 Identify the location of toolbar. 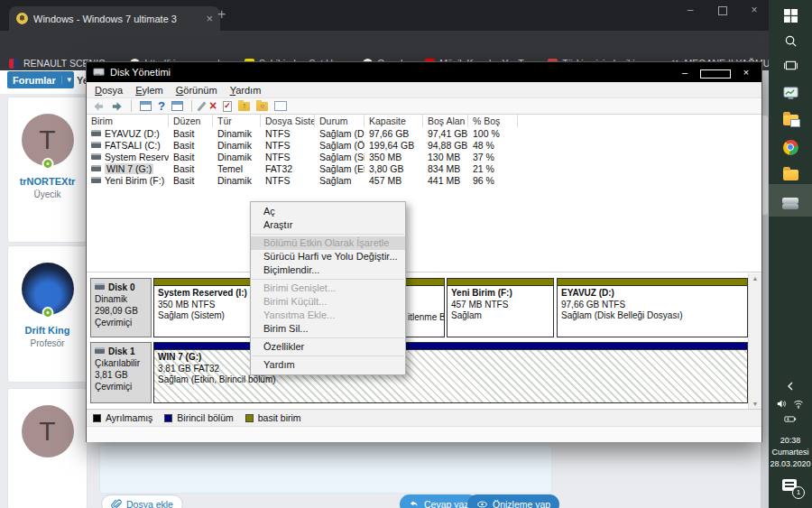
(424, 106).